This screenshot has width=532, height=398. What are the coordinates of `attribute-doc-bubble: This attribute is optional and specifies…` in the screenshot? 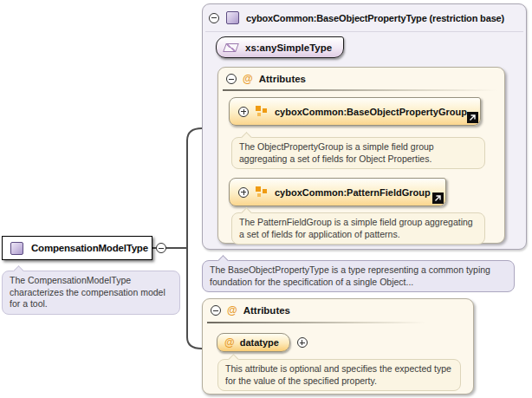 It's located at (340, 375).